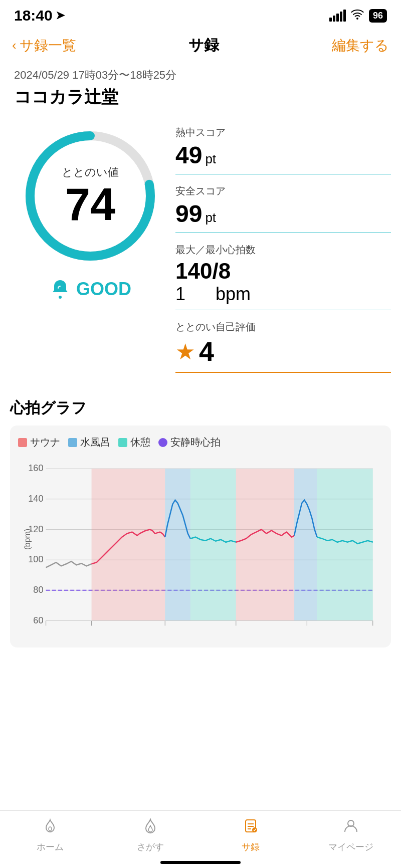 This screenshot has height=868, width=401. What do you see at coordinates (204, 45) in the screenshot?
I see `page-title: サ録` at bounding box center [204, 45].